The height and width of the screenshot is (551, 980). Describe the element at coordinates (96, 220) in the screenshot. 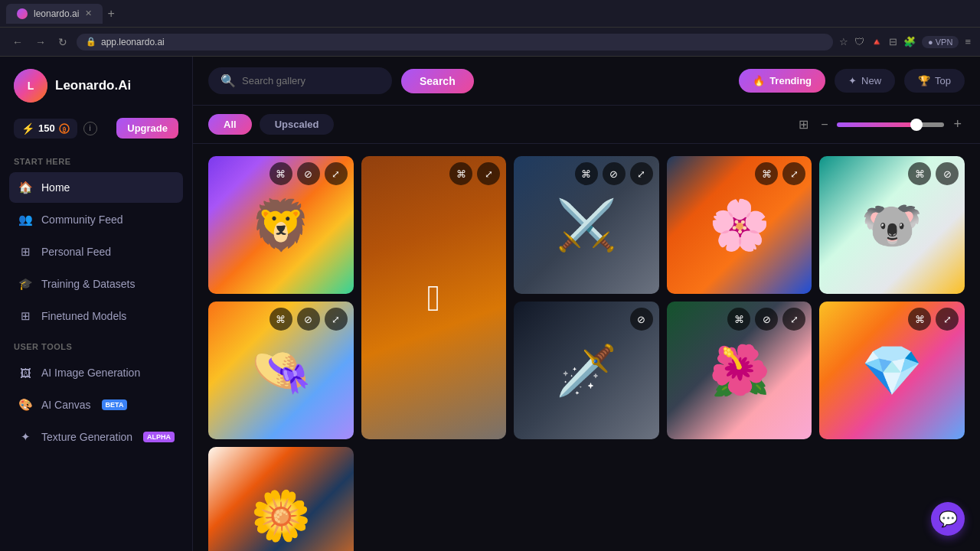

I see `sidebar-item-community-feed: 👥 Community Feed` at that location.